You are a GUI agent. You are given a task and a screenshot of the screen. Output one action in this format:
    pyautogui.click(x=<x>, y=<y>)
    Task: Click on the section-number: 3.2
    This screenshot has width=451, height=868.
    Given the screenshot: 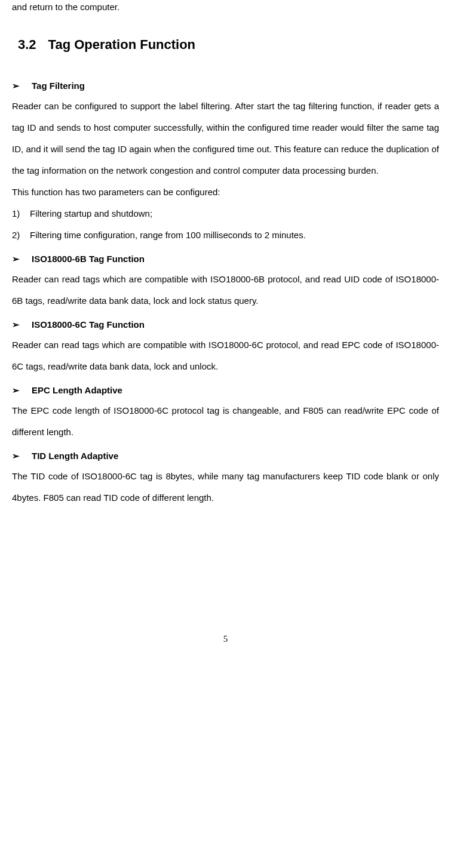 What is the action you would take?
    pyautogui.click(x=27, y=44)
    